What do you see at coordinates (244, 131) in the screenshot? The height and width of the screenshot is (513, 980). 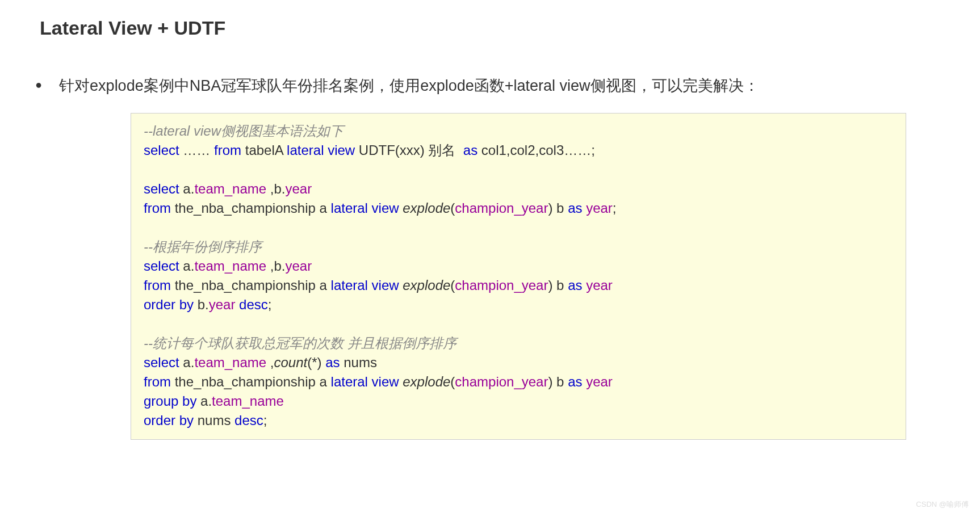 I see `code-comment: --lateral view侧视图基本语法如下` at bounding box center [244, 131].